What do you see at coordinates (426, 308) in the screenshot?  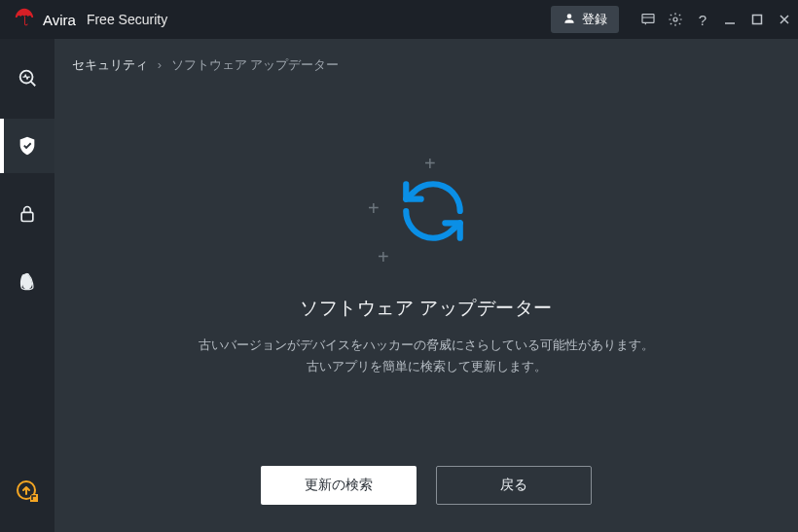 I see `page-title: ソフトウェア アップデーター` at bounding box center [426, 308].